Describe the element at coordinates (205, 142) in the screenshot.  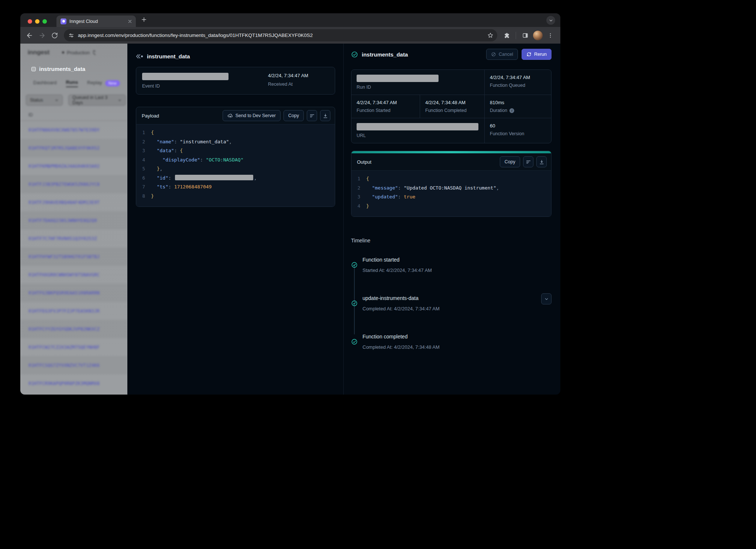
I see `code-token: "instrument_data"` at that location.